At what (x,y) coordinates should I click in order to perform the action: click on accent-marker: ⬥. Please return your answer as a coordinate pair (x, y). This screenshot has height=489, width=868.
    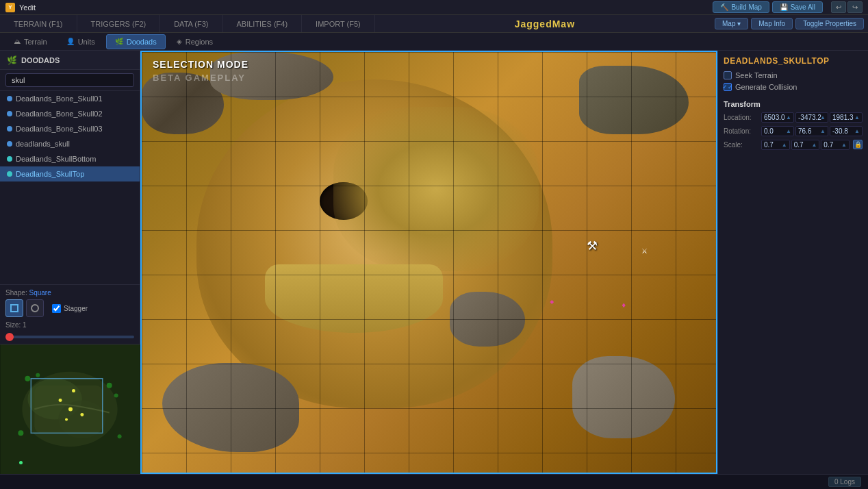
    Looking at the image, I should click on (552, 301).